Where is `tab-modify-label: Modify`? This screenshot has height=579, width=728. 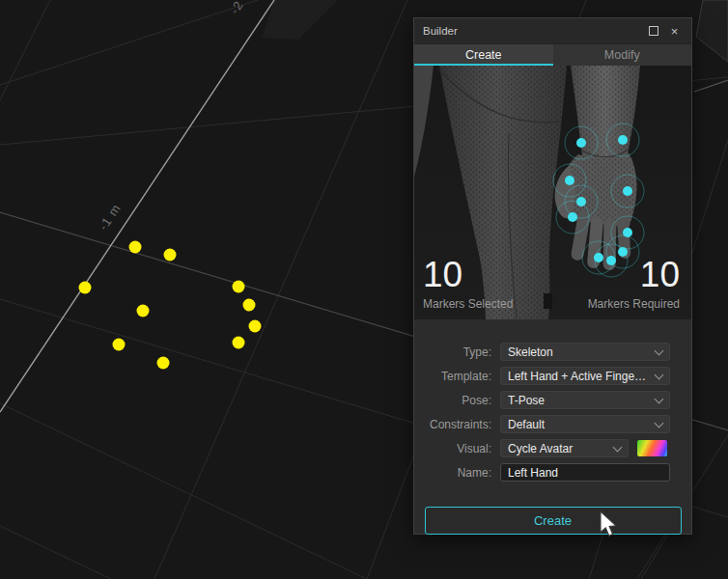
tab-modify-label: Modify is located at coordinates (622, 55).